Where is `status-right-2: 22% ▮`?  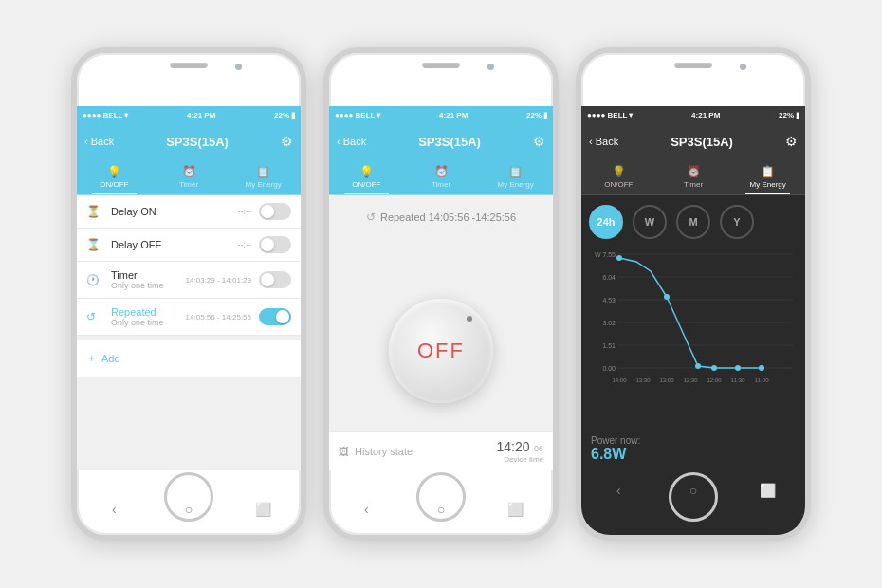 status-right-2: 22% ▮ is located at coordinates (537, 116).